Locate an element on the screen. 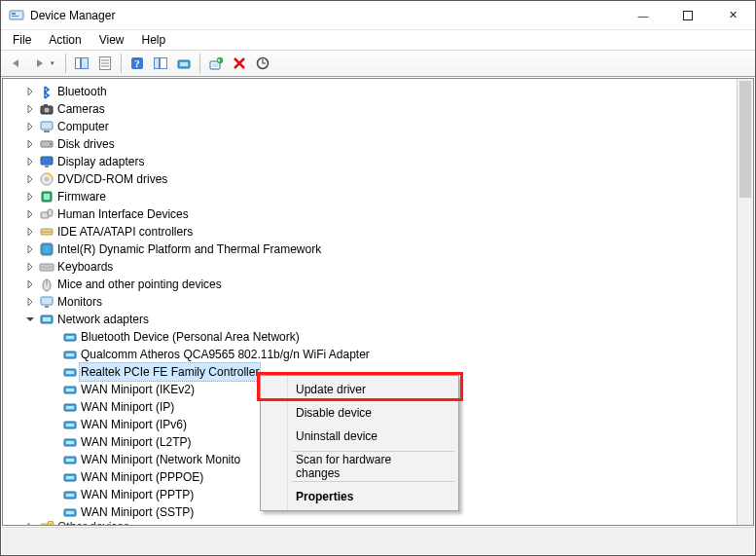 This screenshot has height=556, width=756. context-menu-item-label: Properties is located at coordinates (325, 497).